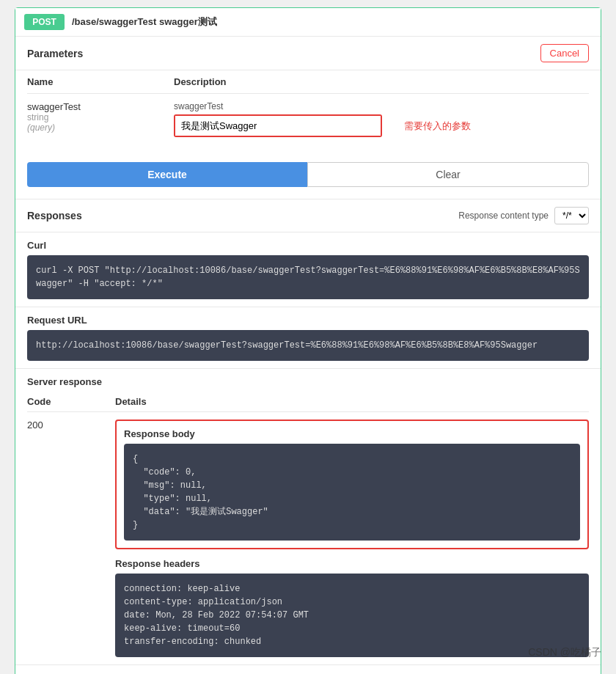 Image resolution: width=616 pixels, height=674 pixels. I want to click on param-value-area: swaggerTest 需要传入的参数, so click(381, 119).